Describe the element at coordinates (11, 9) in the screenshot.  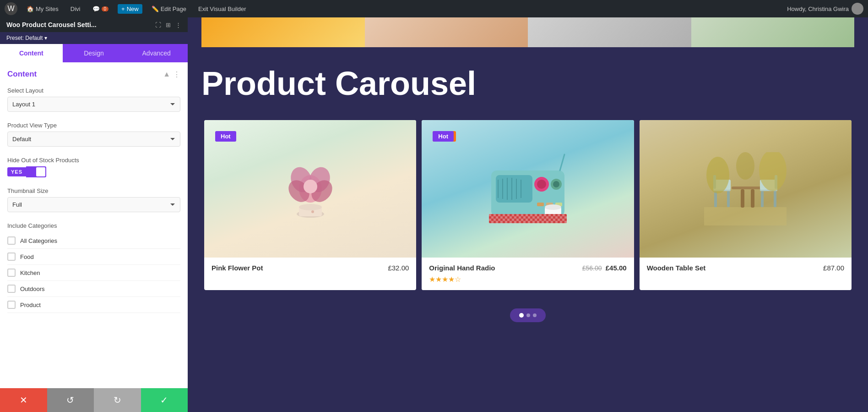
I see `wordpress-icon: W` at that location.